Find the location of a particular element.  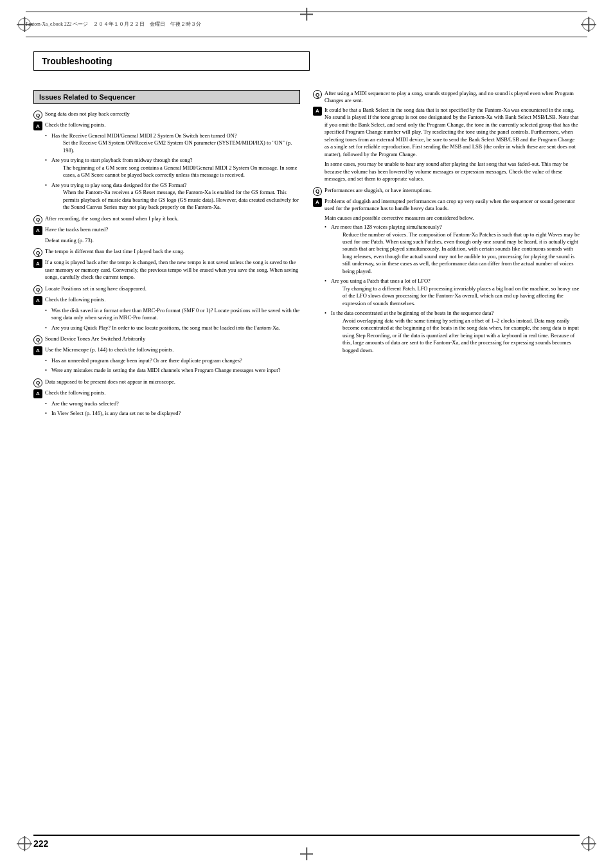

qa-block-3: Q The tempo is different than the last t… is located at coordinates (167, 265).